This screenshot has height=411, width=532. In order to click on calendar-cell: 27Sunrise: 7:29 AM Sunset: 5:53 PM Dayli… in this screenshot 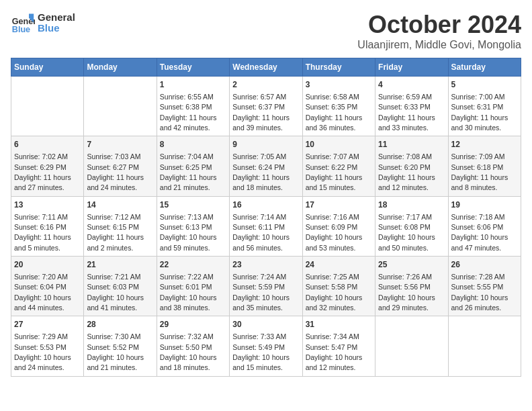, I will do `click(48, 347)`.